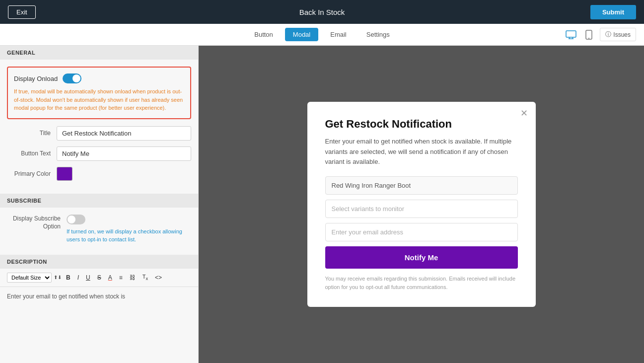 Image resolution: width=644 pixels, height=363 pixels. I want to click on mobile-icon, so click(589, 35).